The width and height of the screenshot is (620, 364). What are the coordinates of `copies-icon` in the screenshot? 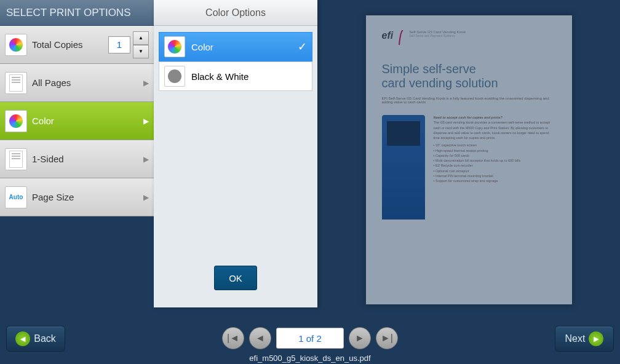 It's located at (16, 45).